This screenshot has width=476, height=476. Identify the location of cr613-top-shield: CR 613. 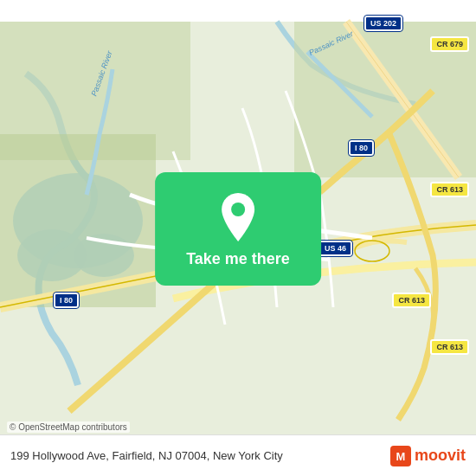
(450, 190).